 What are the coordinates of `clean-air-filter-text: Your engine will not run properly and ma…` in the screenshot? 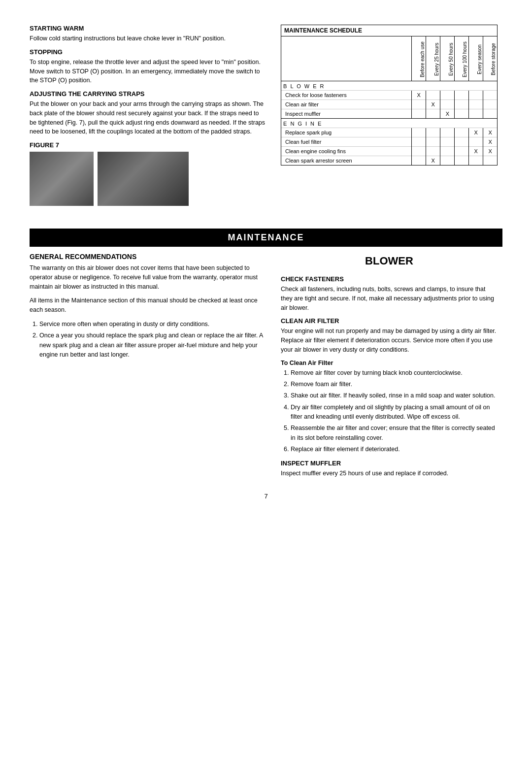 It's located at (389, 340).